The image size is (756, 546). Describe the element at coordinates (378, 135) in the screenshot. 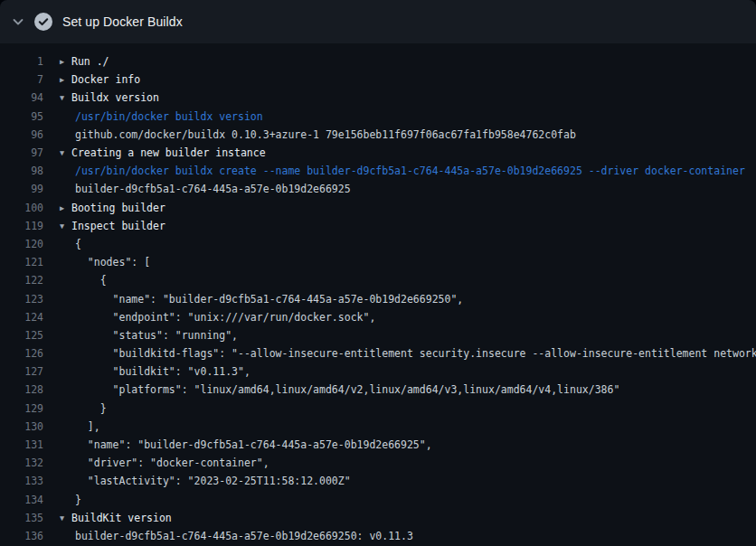

I see `log-line: 96github.com/docker/buildx 0.10.3+azure-…` at that location.